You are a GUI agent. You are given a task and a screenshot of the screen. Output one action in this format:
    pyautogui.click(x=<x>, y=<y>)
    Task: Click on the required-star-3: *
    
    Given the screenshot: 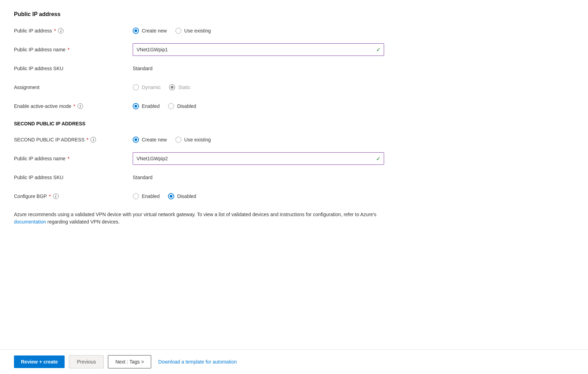 What is the action you would take?
    pyautogui.click(x=74, y=106)
    